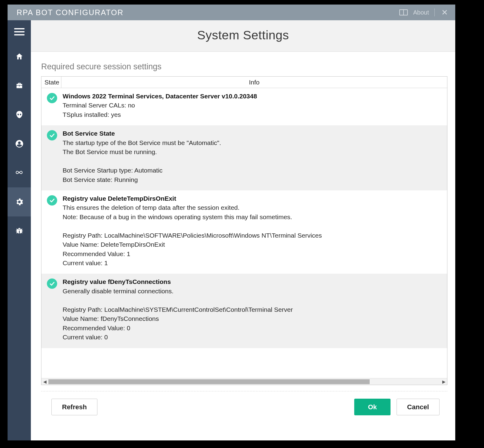  I want to click on briefcase-icon, so click(19, 86).